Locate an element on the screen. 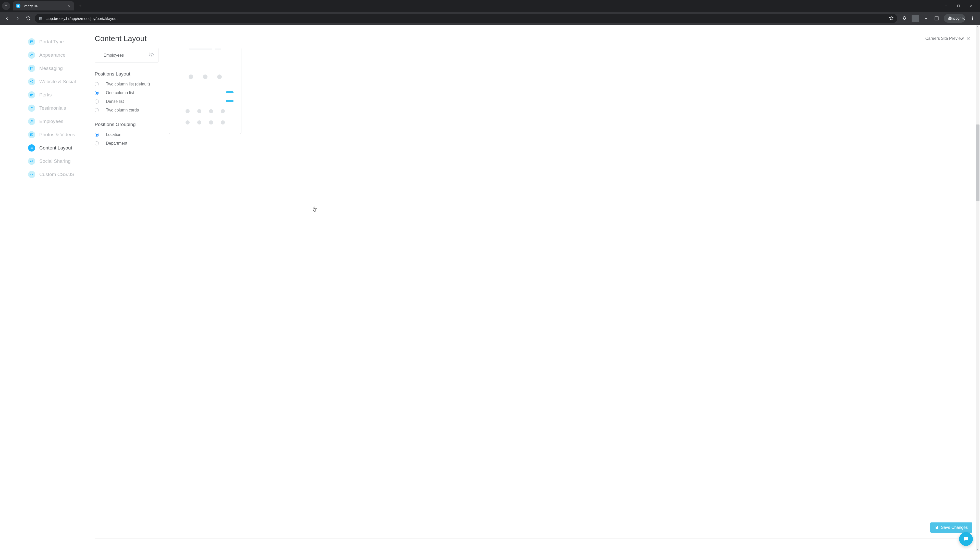  radio-label: Department is located at coordinates (116, 143).